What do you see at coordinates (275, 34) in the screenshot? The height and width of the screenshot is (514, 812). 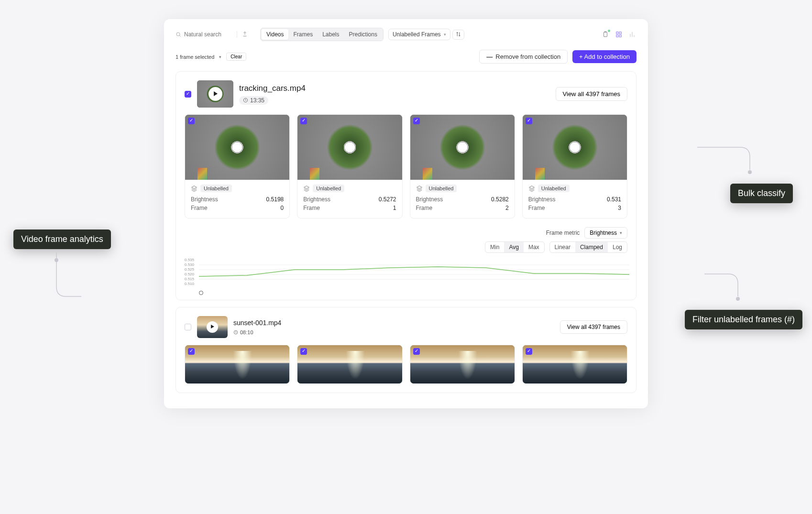 I see `tab-videos: Videos` at bounding box center [275, 34].